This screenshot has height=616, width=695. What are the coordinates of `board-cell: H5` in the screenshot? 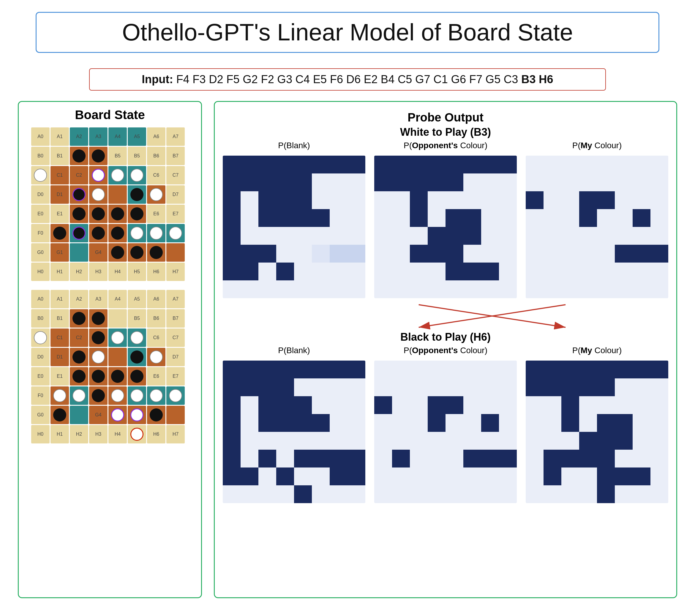 It's located at (137, 434).